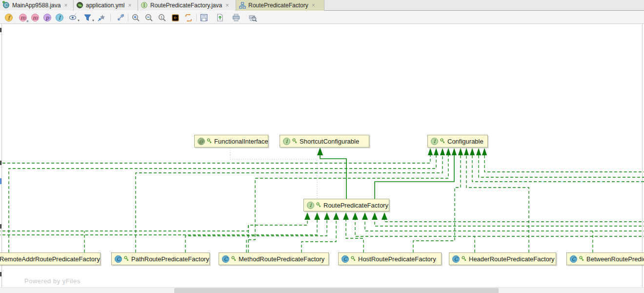 The image size is (644, 293). I want to click on java-run-class-icon: C, so click(6, 5).